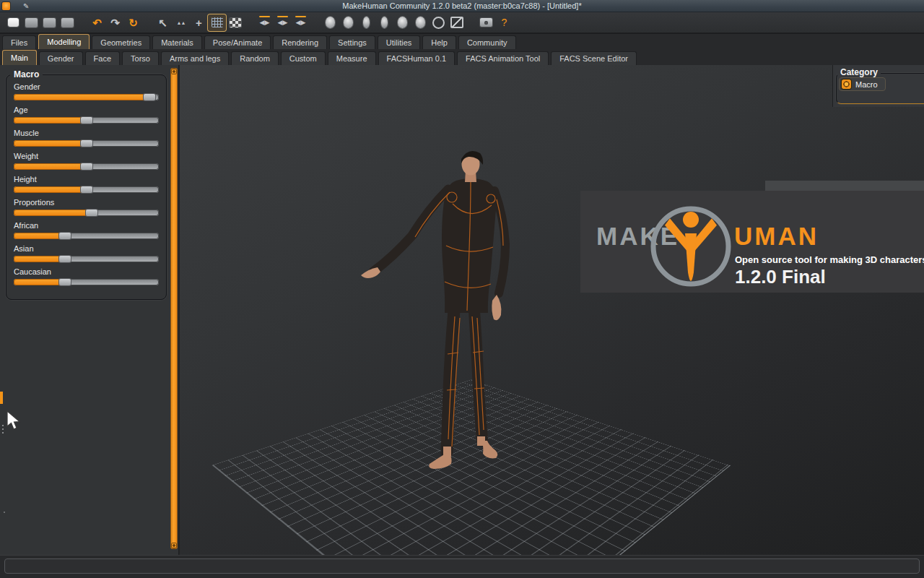  I want to click on category-option-label: Macro, so click(866, 85).